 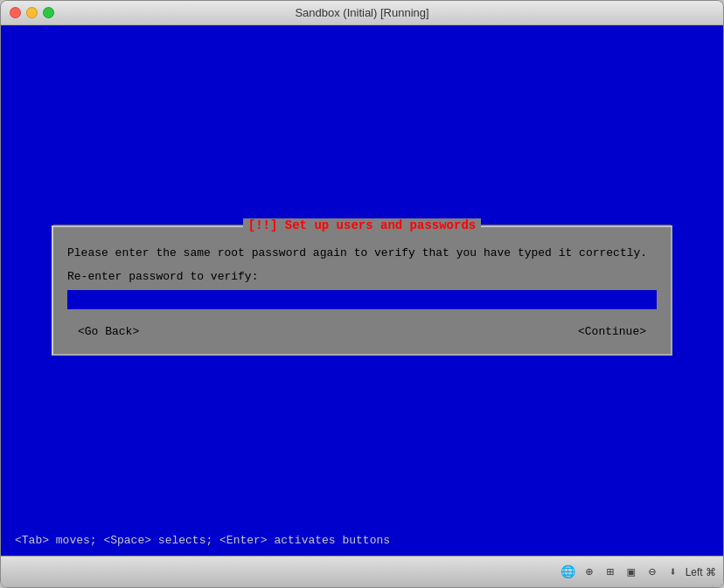 What do you see at coordinates (49, 12) in the screenshot?
I see `maximize-button` at bounding box center [49, 12].